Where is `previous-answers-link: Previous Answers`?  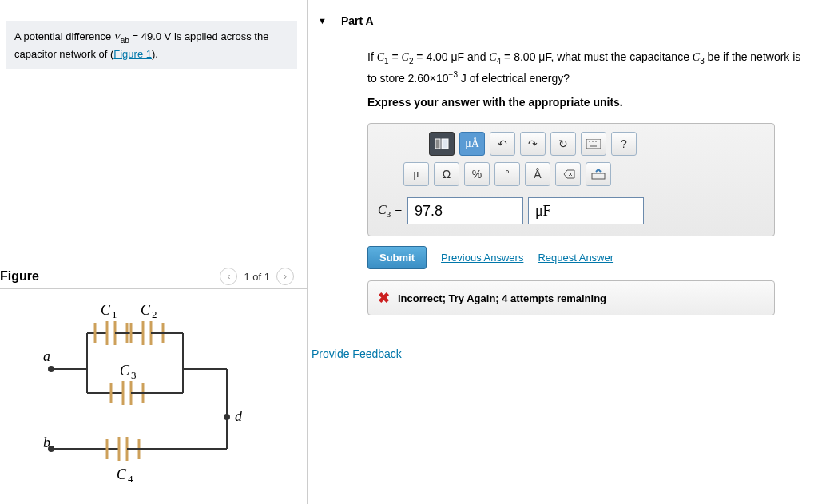 previous-answers-link: Previous Answers is located at coordinates (482, 257).